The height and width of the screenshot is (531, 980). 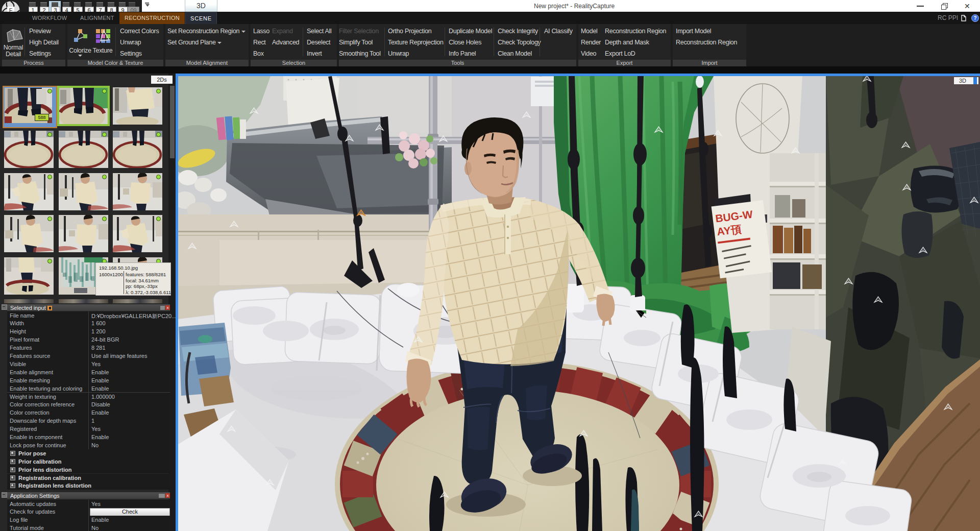 What do you see at coordinates (963, 81) in the screenshot?
I see `svg-text: 3D` at bounding box center [963, 81].